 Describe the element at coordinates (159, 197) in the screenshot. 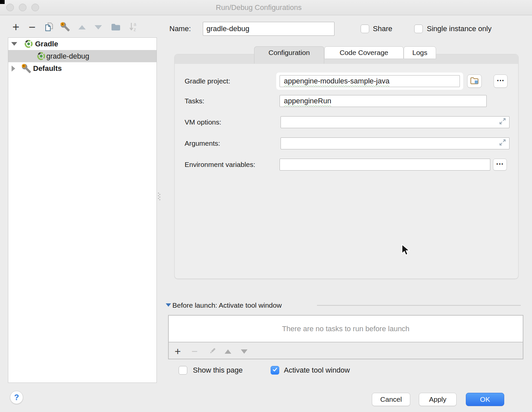

I see `splitter-handle` at that location.